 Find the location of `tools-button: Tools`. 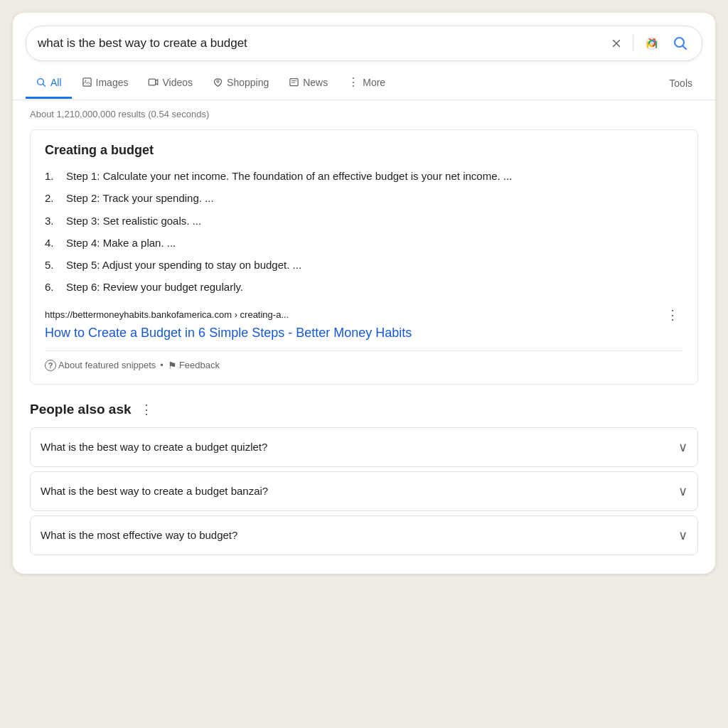

tools-button: Tools is located at coordinates (681, 83).